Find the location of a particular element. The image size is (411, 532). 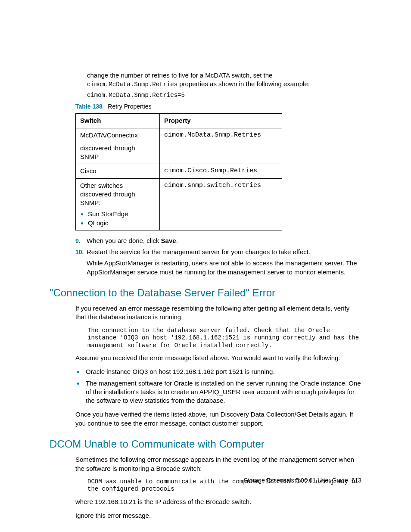

step-9: 9. When you are done, click Save. is located at coordinates (218, 241).